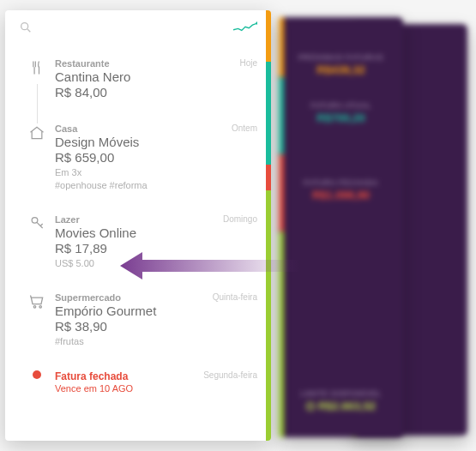  Describe the element at coordinates (131, 63) in the screenshot. I see `transaction-category: Restaurante` at that location.